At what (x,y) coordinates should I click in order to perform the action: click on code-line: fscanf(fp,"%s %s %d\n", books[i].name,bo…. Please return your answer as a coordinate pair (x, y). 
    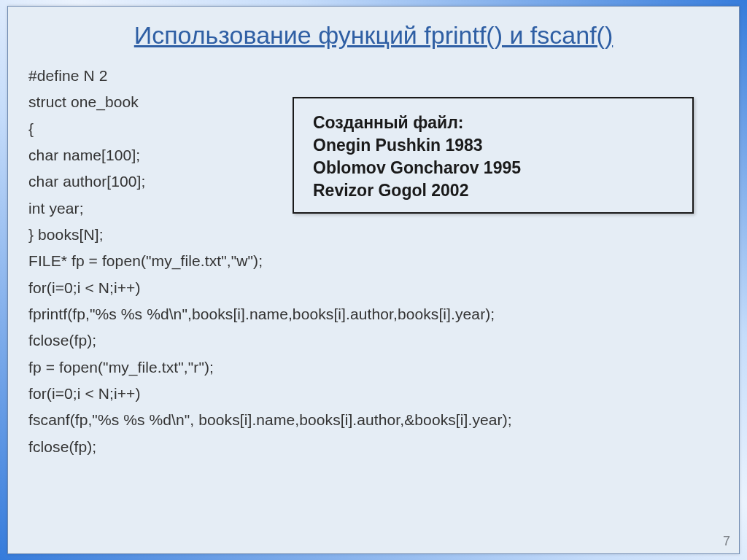
    Looking at the image, I should click on (374, 420).